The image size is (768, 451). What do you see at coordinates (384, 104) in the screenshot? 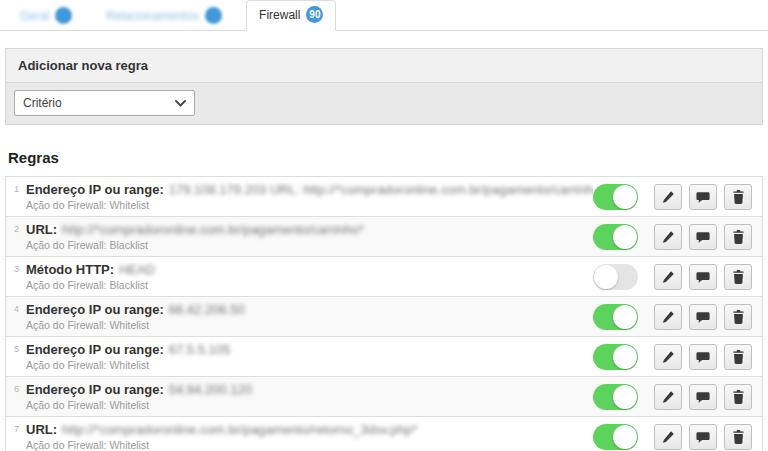
I see `add-rule-panel-body: Critério` at bounding box center [384, 104].